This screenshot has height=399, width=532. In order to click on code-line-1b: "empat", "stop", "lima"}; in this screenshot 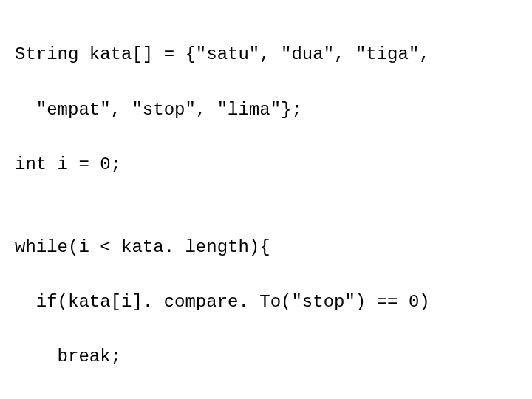, I will do `click(266, 109)`.